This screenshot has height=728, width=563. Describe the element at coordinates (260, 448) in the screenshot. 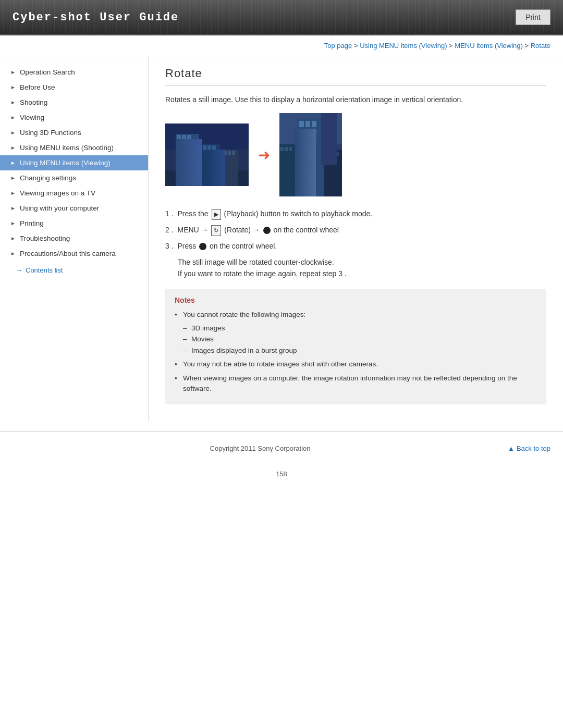

I see `copyright: Copyright 2011 Sony Corporation` at that location.